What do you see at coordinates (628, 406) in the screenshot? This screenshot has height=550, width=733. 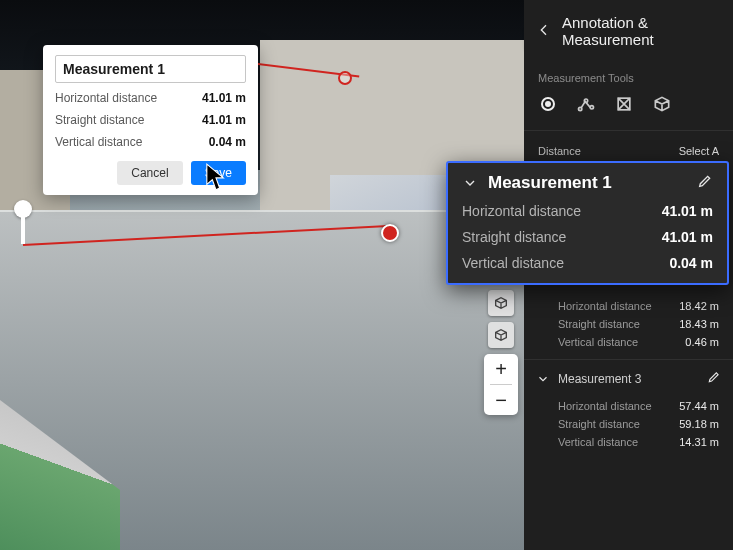 I see `measurement-item: Measurement 3 Horizontal distance57.44 m…` at bounding box center [628, 406].